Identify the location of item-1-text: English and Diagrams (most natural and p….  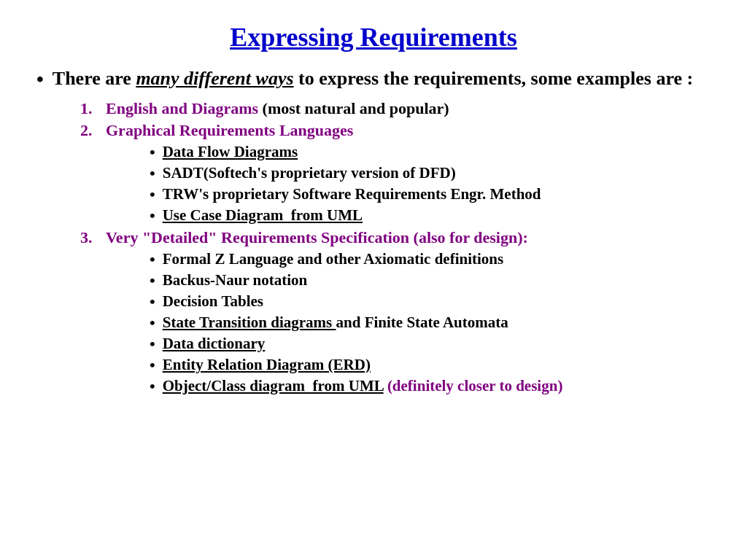
(277, 109).